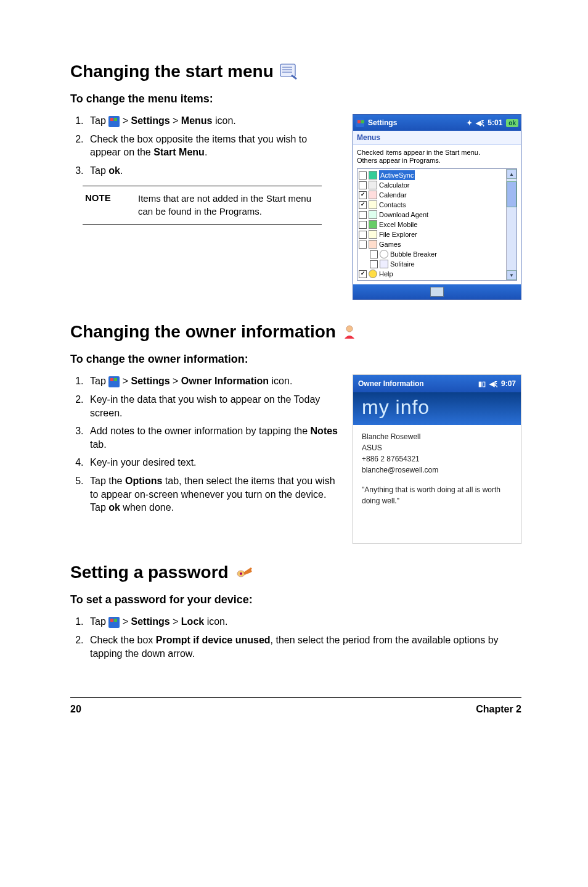 This screenshot has width=588, height=887. What do you see at coordinates (397, 175) in the screenshot?
I see `tree-item-label: ActiveSync` at bounding box center [397, 175].